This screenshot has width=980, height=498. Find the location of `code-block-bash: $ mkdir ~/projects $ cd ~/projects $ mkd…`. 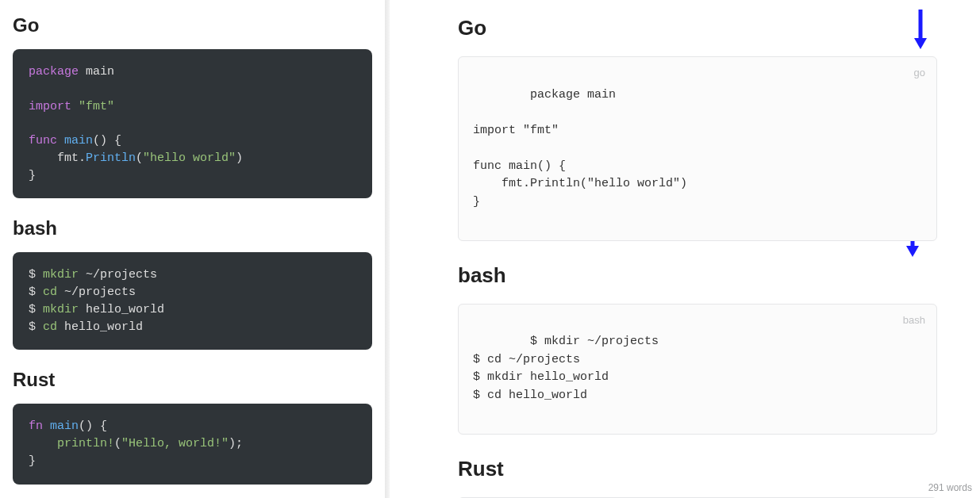

code-block-bash: $ mkdir ~/projects $ cd ~/projects $ mkd… is located at coordinates (192, 301).